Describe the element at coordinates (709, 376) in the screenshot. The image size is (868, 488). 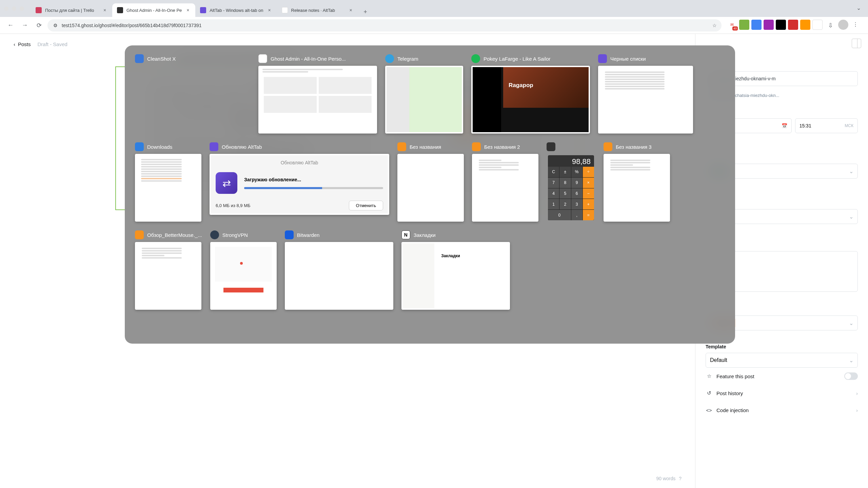
I see `star-icon: ☆` at that location.